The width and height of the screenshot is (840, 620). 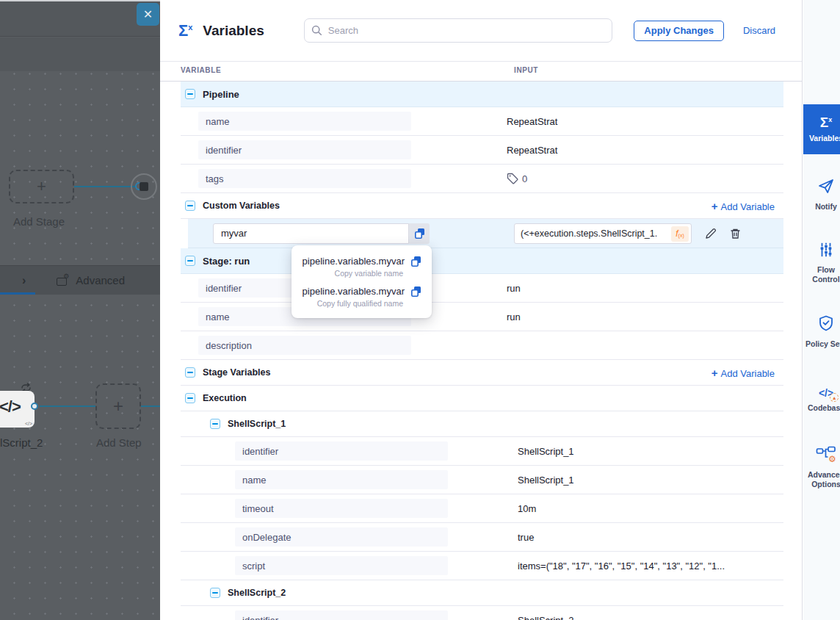 What do you see at coordinates (29, 423) in the screenshot?
I see `shell-mini-icon: </>` at bounding box center [29, 423].